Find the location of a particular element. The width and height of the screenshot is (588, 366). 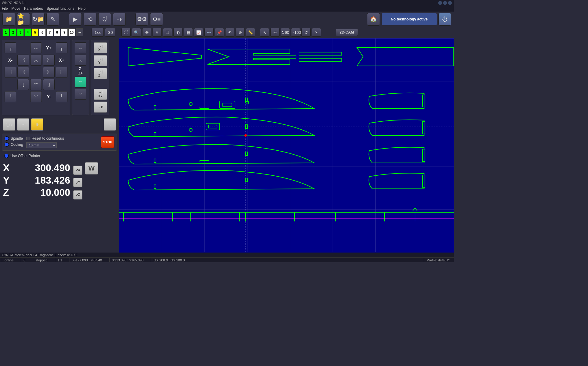

jog-y-minus: ﹀ is located at coordinates (36, 97).